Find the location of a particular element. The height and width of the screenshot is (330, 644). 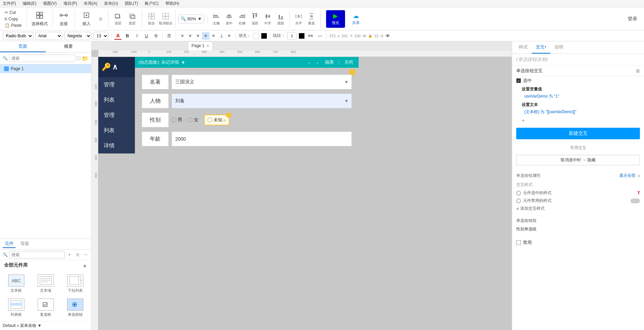

radio-male: 男 is located at coordinates (177, 120).